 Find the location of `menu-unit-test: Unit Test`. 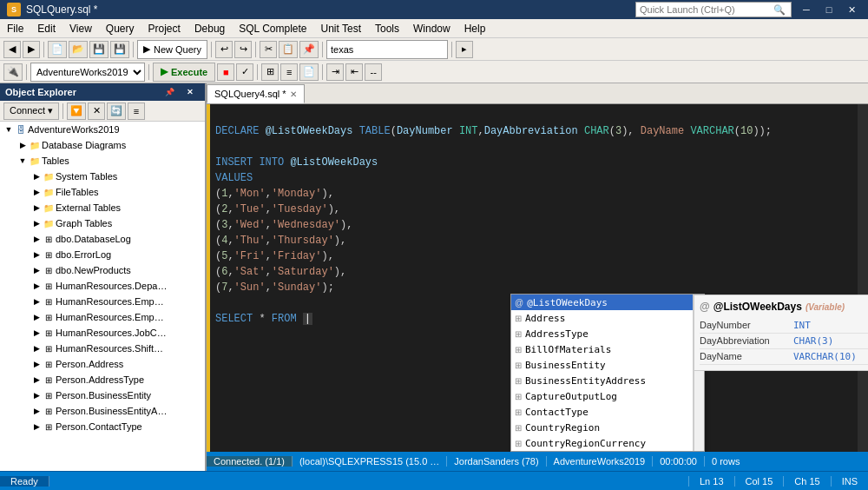

menu-unit-test: Unit Test is located at coordinates (341, 29).